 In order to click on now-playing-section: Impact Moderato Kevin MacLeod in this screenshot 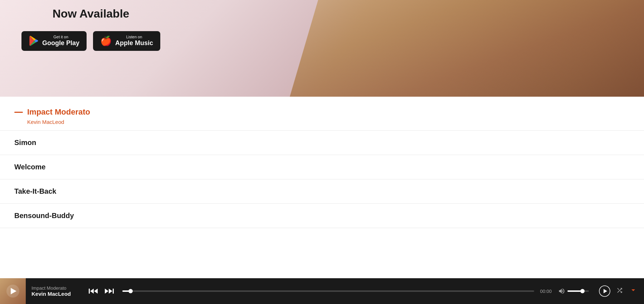, I will do `click(322, 114)`.